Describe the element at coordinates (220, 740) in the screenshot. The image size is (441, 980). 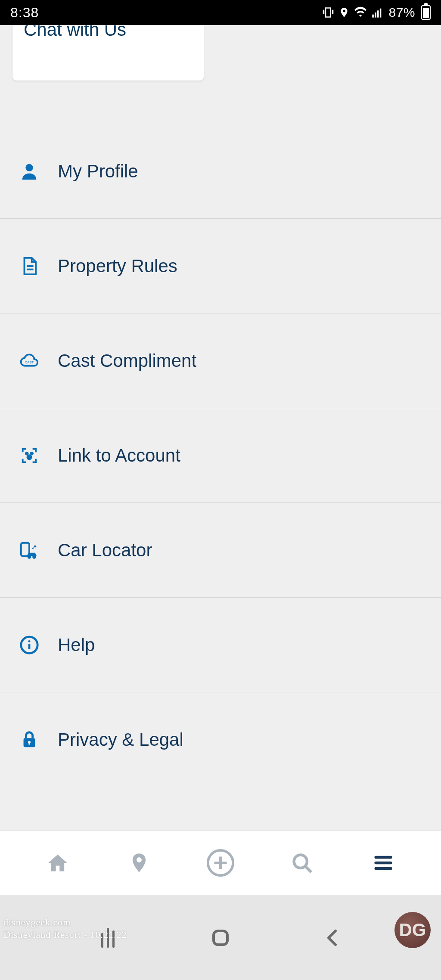
I see `menu-item-privacy-legal: Privacy & Legal` at that location.